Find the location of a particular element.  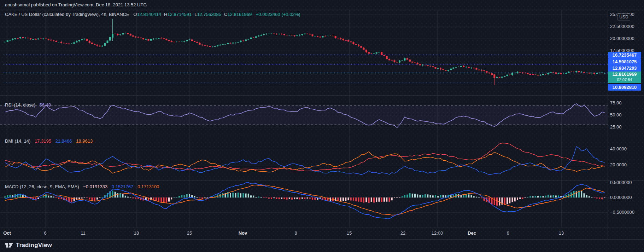

macd-line-value: 0.1521767 is located at coordinates (122, 187).